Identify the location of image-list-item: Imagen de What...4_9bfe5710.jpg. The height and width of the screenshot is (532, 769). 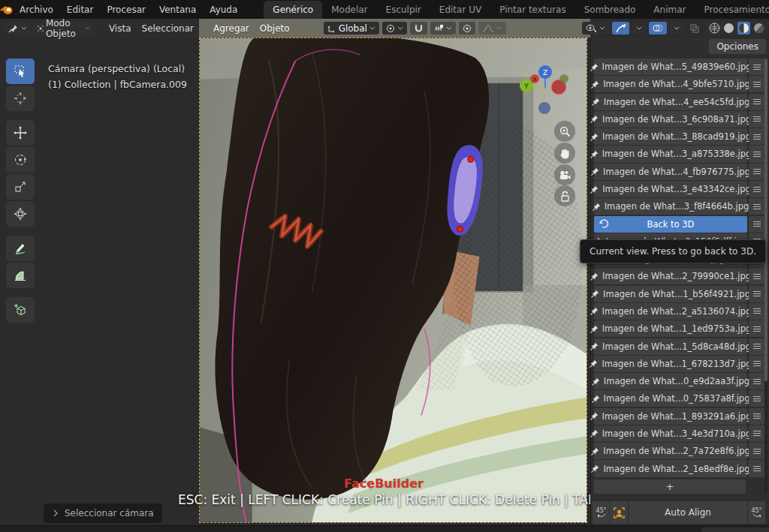
(680, 84).